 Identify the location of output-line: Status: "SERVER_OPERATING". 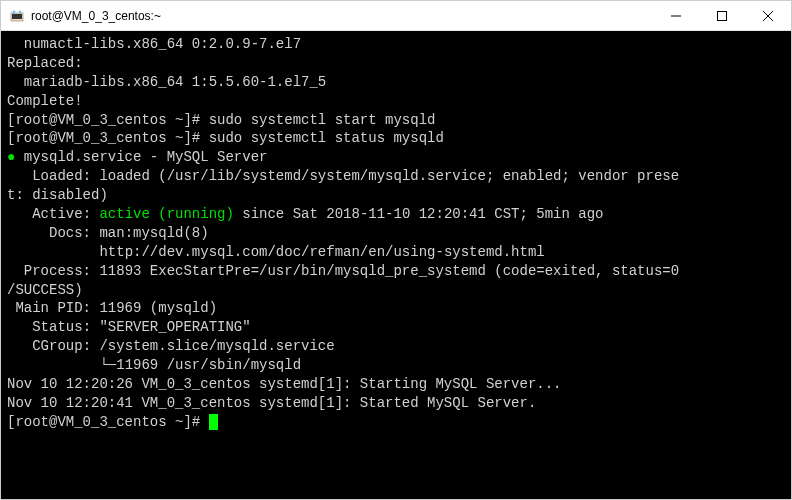
(396, 328).